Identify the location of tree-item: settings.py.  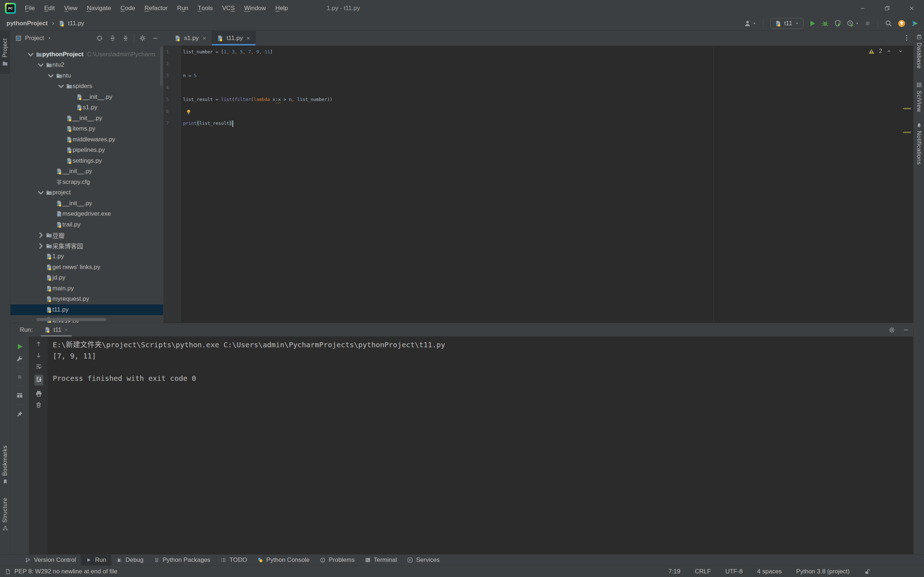
(87, 161).